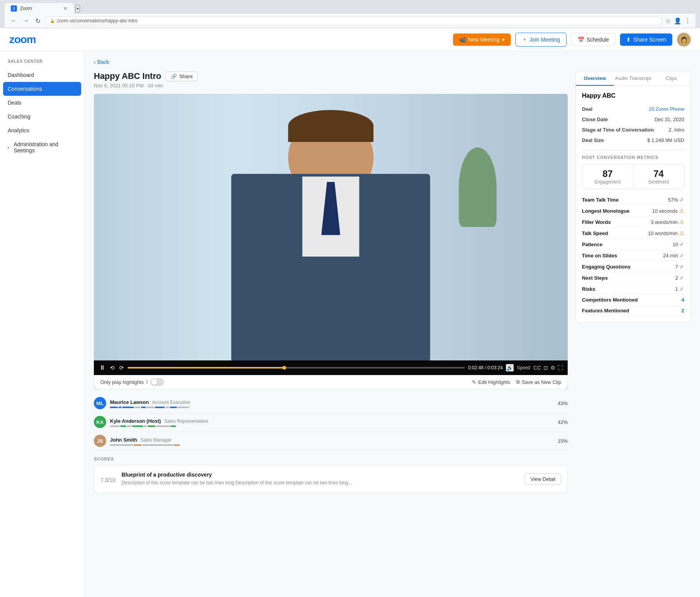  I want to click on dropdown-arrow-icon: ▾, so click(503, 40).